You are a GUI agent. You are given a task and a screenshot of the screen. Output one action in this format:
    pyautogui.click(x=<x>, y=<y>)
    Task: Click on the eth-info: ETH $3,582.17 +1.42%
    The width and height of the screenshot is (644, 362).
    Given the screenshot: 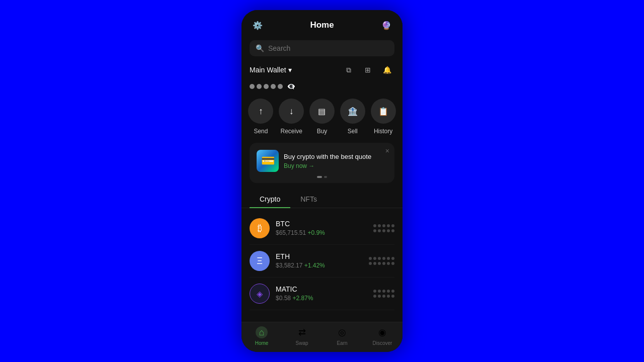 What is the action you would take?
    pyautogui.click(x=322, y=261)
    